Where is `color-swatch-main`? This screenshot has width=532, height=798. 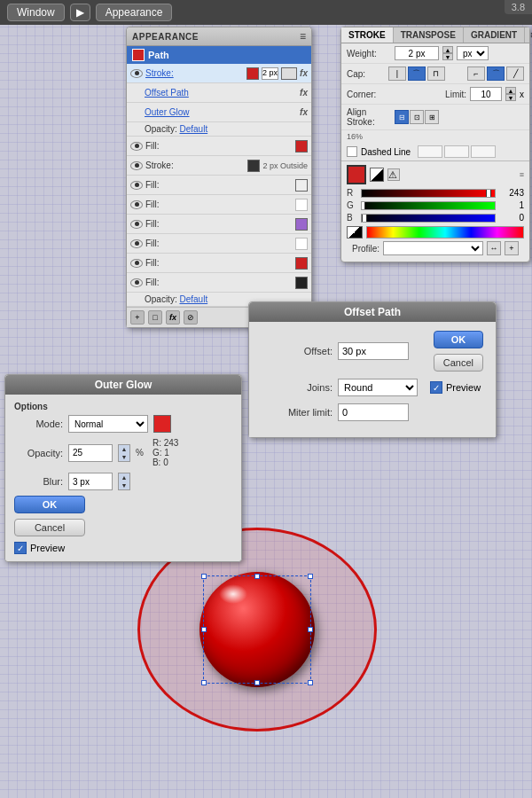 color-swatch-main is located at coordinates (356, 175).